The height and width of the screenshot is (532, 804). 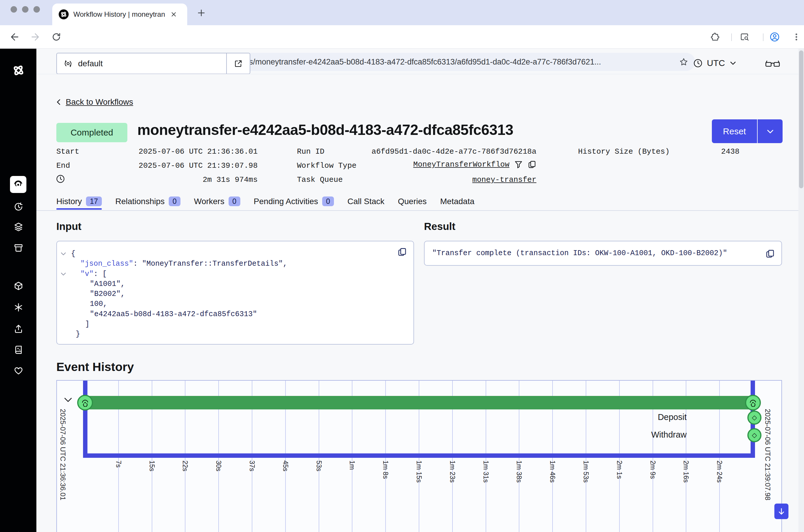 What do you see at coordinates (774, 37) in the screenshot?
I see `profile-avatar` at bounding box center [774, 37].